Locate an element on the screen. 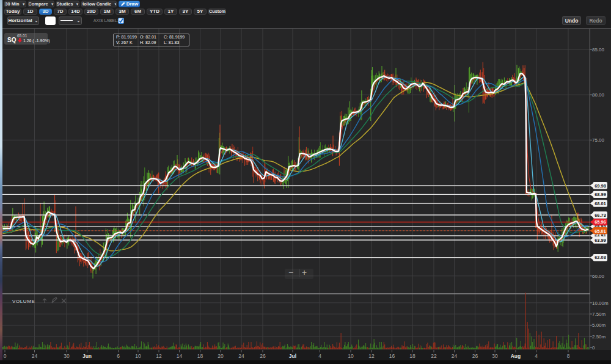  svg-text: 68.01 is located at coordinates (600, 204).